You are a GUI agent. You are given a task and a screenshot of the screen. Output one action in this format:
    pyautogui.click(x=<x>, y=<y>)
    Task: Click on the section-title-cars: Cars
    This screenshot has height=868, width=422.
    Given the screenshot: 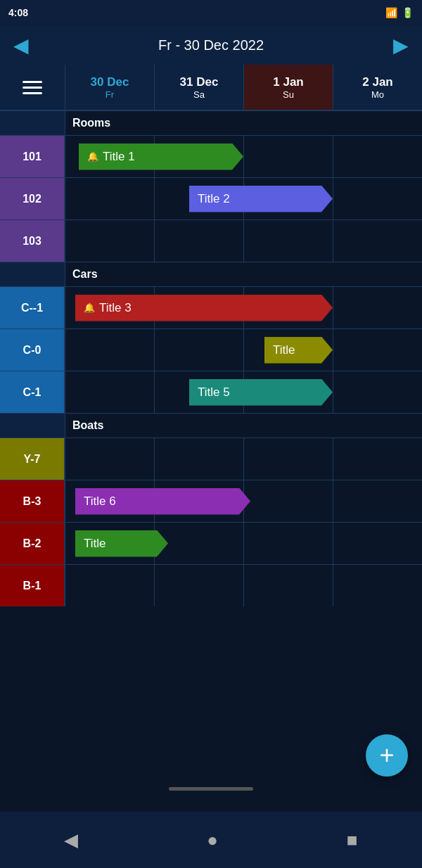 What is the action you would take?
    pyautogui.click(x=243, y=274)
    